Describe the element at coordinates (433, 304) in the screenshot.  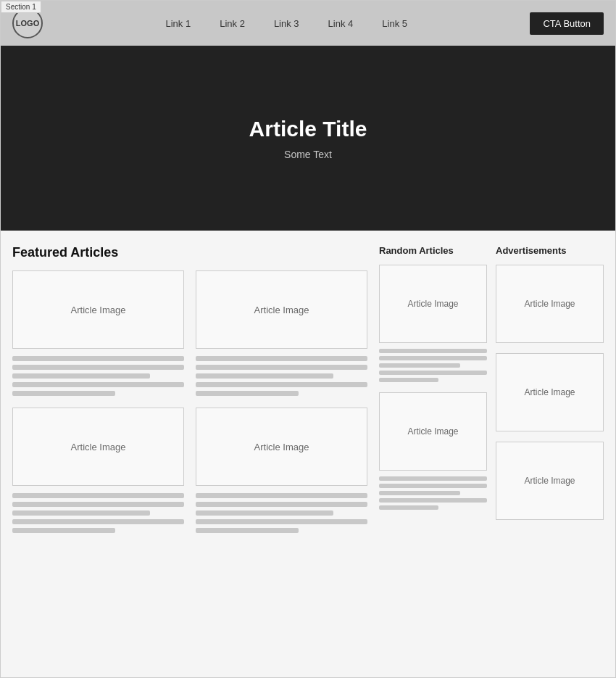
I see `random-article-image-1: Article Image` at that location.